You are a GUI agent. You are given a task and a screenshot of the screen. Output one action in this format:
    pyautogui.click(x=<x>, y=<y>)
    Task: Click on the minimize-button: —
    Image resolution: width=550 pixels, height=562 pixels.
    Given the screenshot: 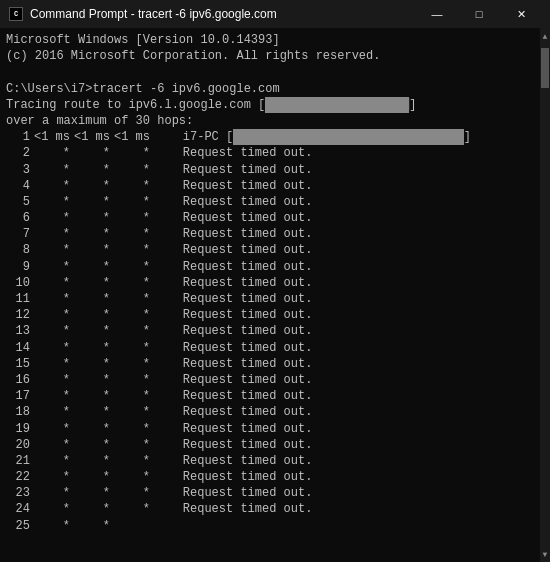 What is the action you would take?
    pyautogui.click(x=437, y=14)
    